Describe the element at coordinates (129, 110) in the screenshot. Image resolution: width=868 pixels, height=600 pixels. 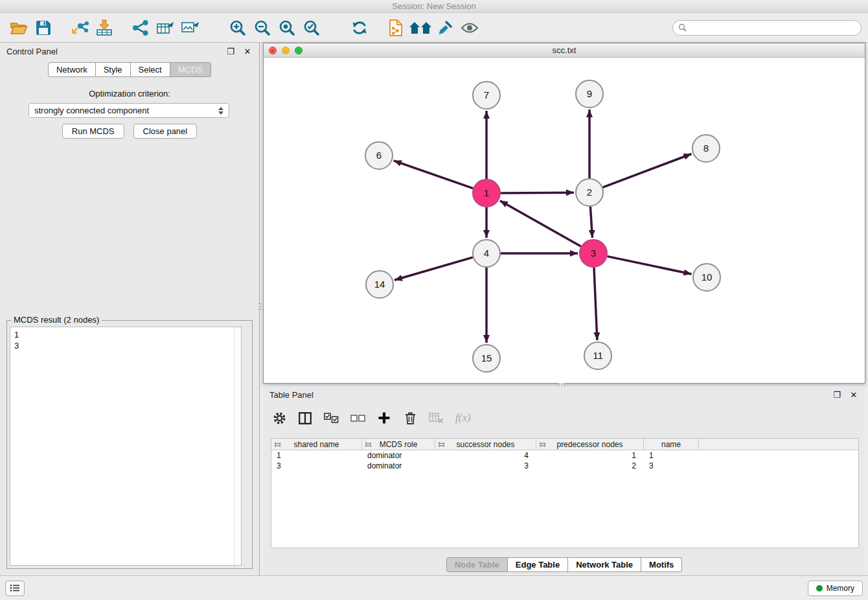
I see `criterion-select: strongly connected component` at that location.